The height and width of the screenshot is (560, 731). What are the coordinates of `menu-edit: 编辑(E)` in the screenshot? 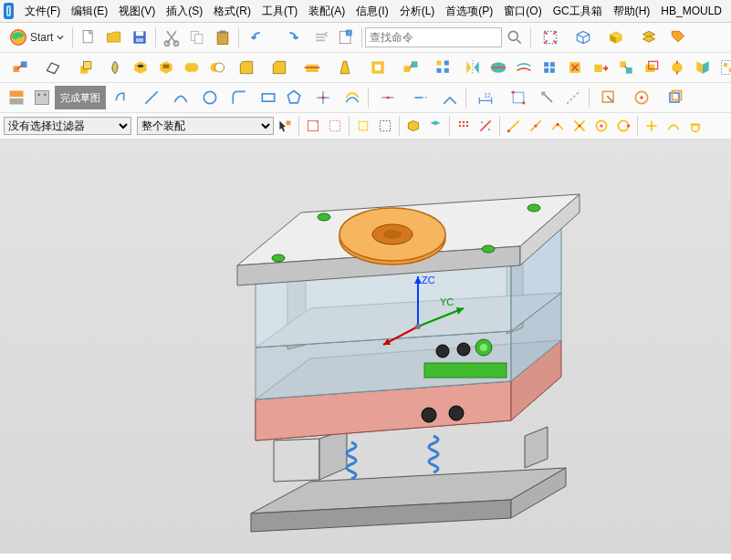 It's located at (89, 11).